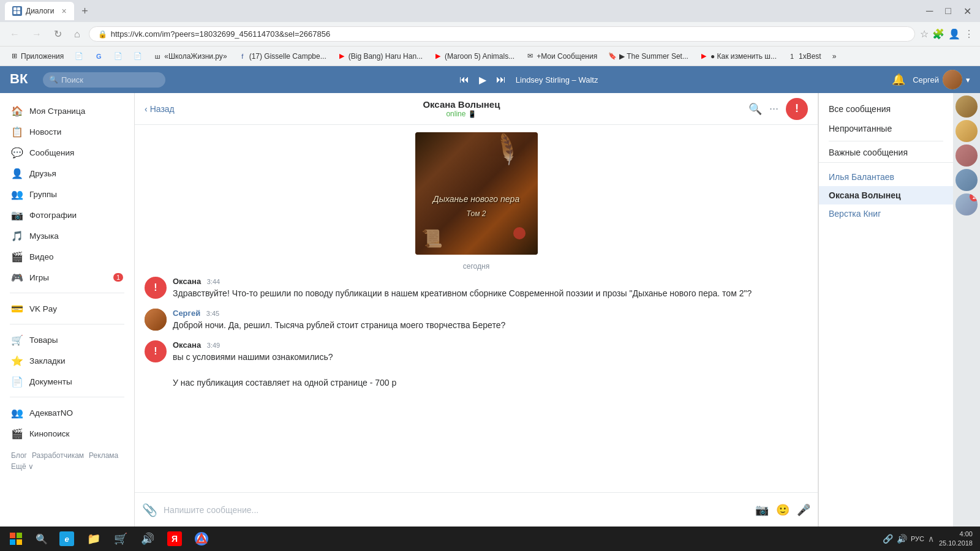 The height and width of the screenshot is (551, 980). I want to click on dialog-contact-ilya: Илья Балантаев, so click(886, 177).